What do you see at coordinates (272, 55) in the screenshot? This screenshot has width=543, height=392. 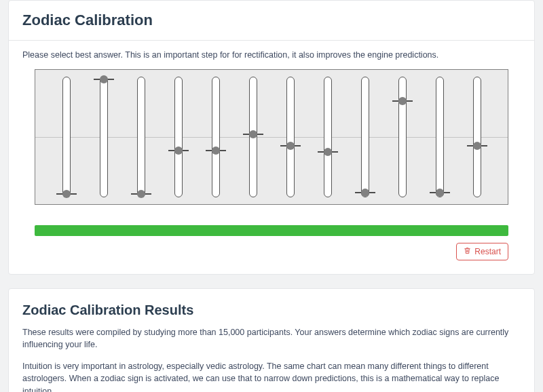 I see `intro-text: Please select best answer. This is an im…` at bounding box center [272, 55].